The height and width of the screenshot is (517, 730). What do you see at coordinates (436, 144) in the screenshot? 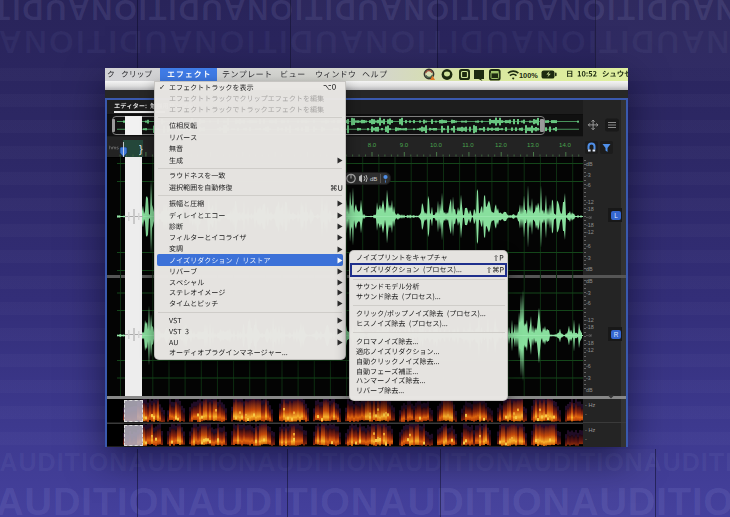
I see `svg-text: 10.0` at bounding box center [436, 144].